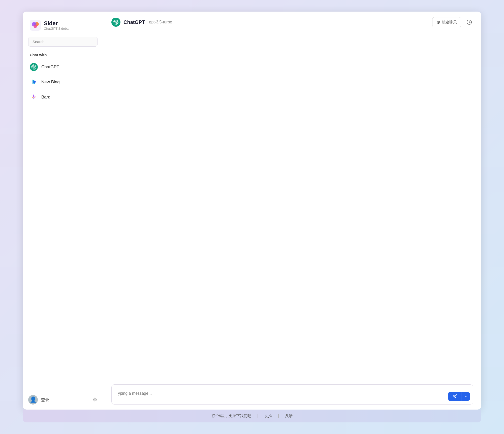  Describe the element at coordinates (34, 97) in the screenshot. I see `bard-nav-icon` at that location.